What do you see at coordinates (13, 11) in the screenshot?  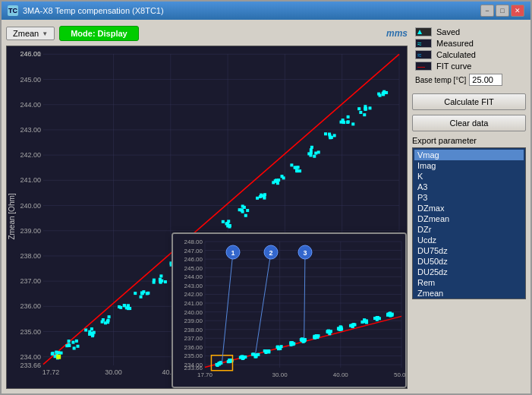 I see `app-icon: TC` at bounding box center [13, 11].